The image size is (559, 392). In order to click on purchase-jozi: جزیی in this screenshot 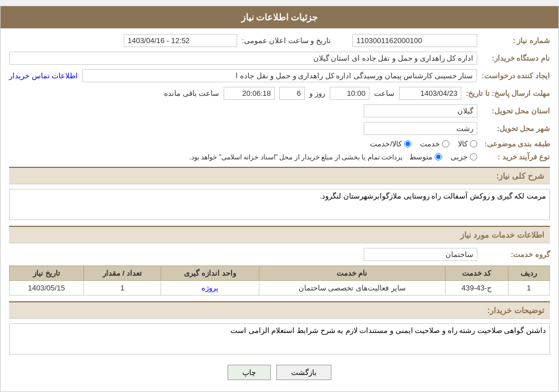, I will do `click(464, 157)`.